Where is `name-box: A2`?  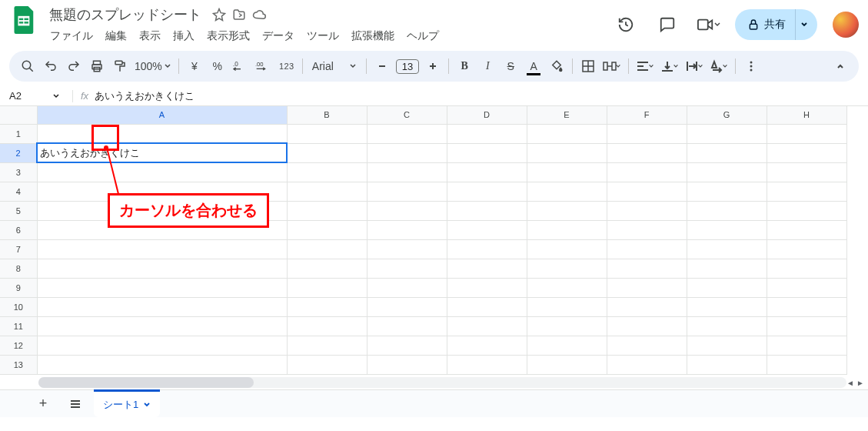 name-box: A2 is located at coordinates (37, 95).